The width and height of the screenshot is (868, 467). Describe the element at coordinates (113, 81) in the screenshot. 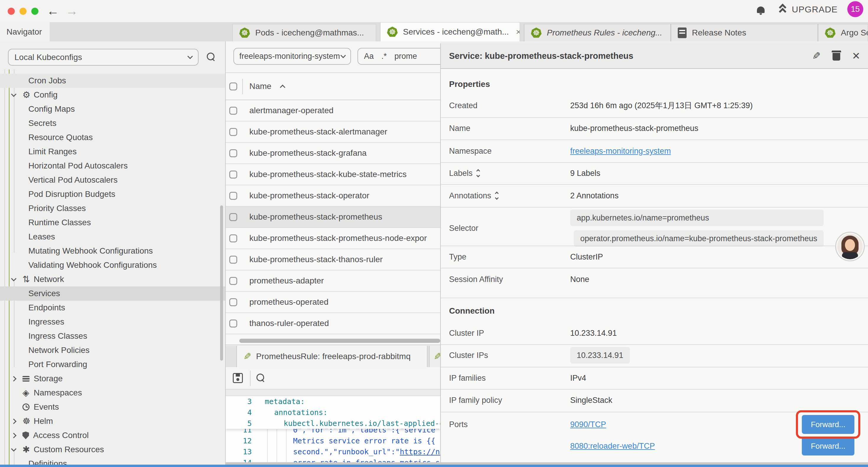

I see `sidebar-item-cron-jobs: Cron Jobs` at that location.